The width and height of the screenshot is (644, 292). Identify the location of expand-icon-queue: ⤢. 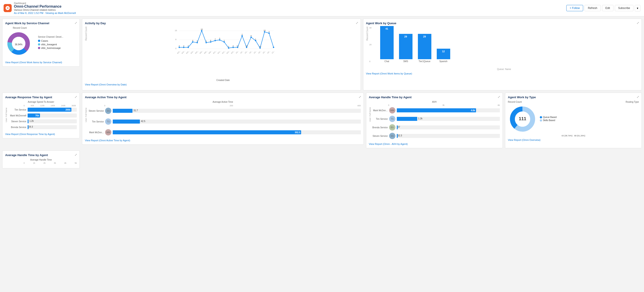
(638, 23).